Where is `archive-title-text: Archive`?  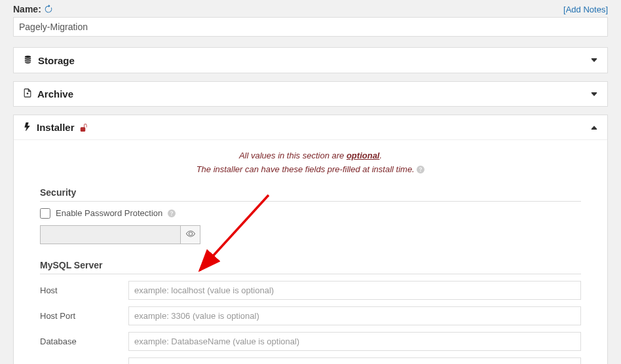
archive-title-text: Archive is located at coordinates (55, 94).